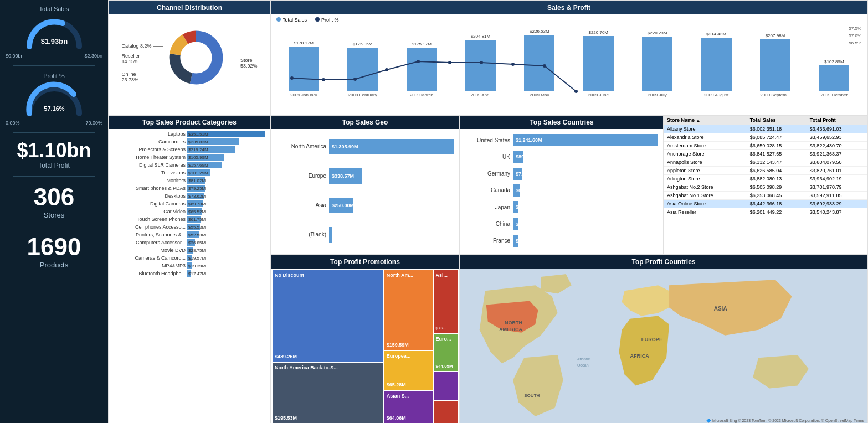 The width and height of the screenshot is (868, 423). Describe the element at coordinates (706, 179) in the screenshot. I see `store-name-cell: Arlington Store` at that location.